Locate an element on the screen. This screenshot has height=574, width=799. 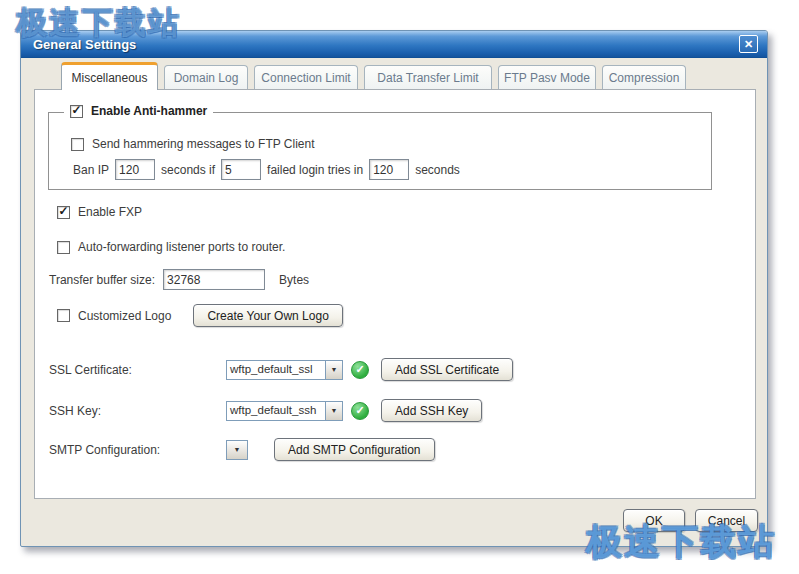
ssh-key-select: wftp_default_ssh ▼ is located at coordinates (284, 411).